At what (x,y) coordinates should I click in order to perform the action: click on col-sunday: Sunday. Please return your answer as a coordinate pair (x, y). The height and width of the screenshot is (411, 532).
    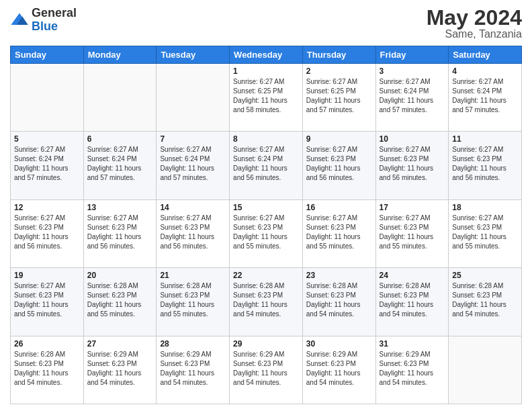
    Looking at the image, I should click on (47, 55).